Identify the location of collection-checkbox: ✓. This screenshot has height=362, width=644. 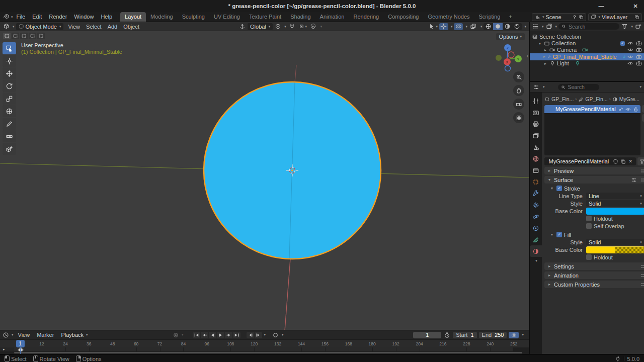
(623, 43).